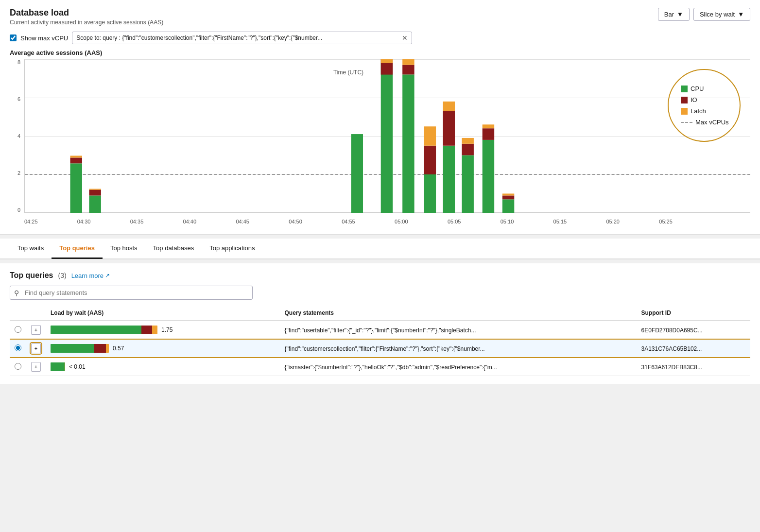 Image resolution: width=760 pixels, height=532 pixels. Describe the element at coordinates (674, 15) in the screenshot. I see `chart-type-dropdown: Bar ▼` at that location.